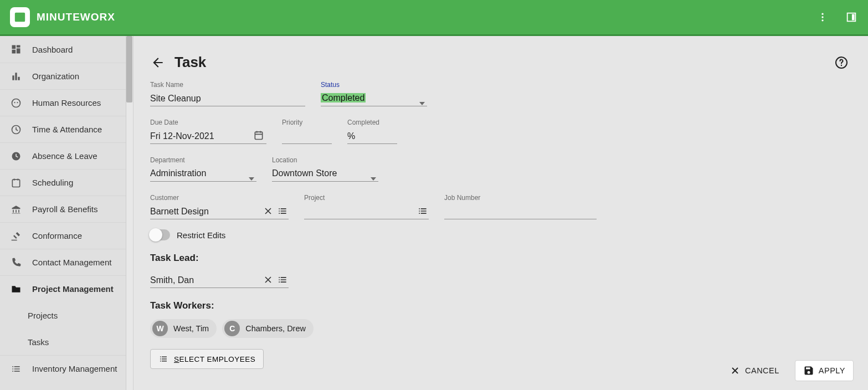 The height and width of the screenshot is (390, 868). Describe the element at coordinates (16, 103) in the screenshot. I see `face-icon` at that location.